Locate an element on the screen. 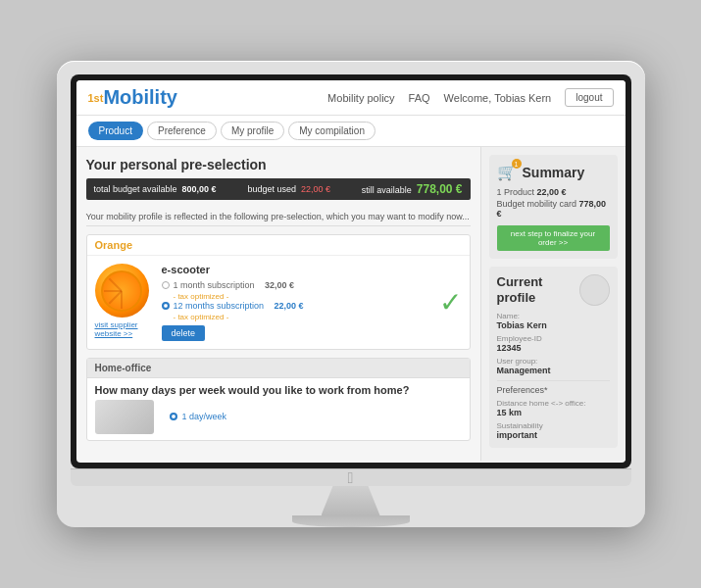 The height and width of the screenshot is (588, 701). distance-label: Distance home <-> office: is located at coordinates (553, 404).